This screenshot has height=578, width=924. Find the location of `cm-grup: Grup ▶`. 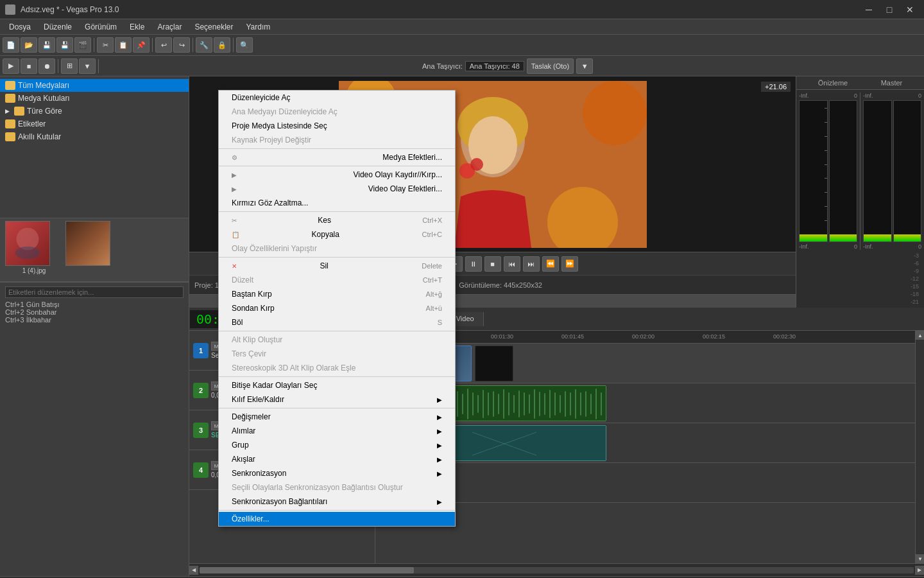

cm-grup: Grup ▶ is located at coordinates (337, 445).